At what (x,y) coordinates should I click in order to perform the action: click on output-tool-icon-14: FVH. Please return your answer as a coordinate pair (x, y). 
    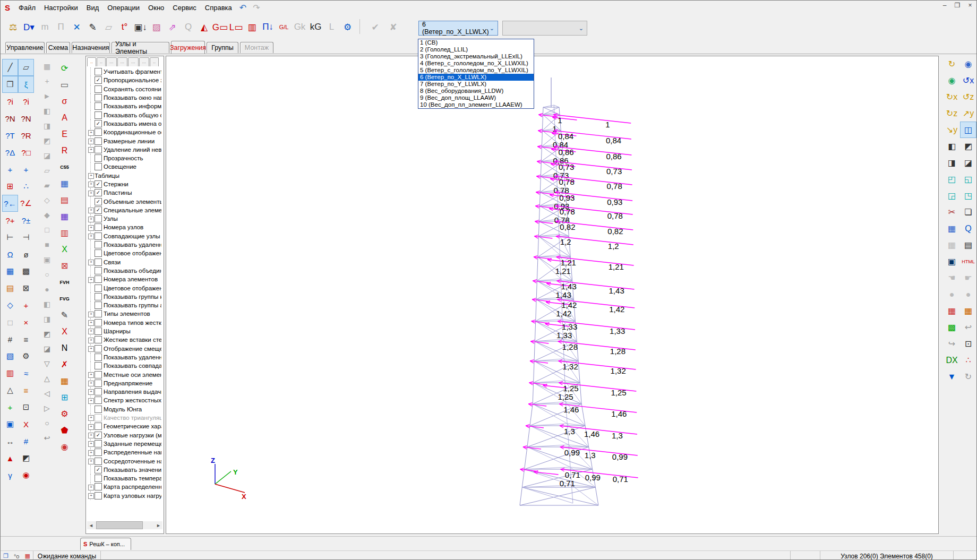
    Looking at the image, I should click on (65, 282).